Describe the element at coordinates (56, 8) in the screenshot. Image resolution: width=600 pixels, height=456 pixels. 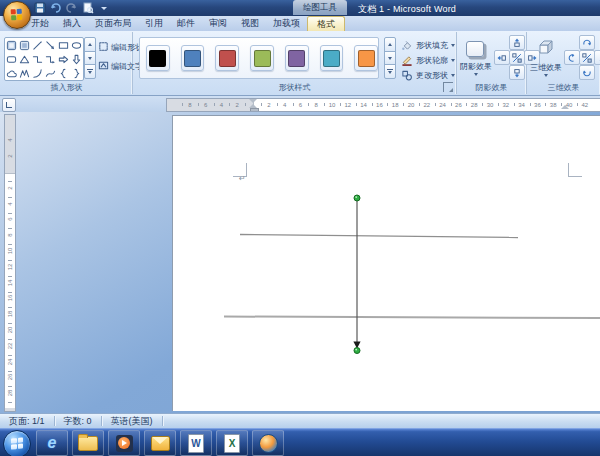
I see `qat-undo-button` at that location.